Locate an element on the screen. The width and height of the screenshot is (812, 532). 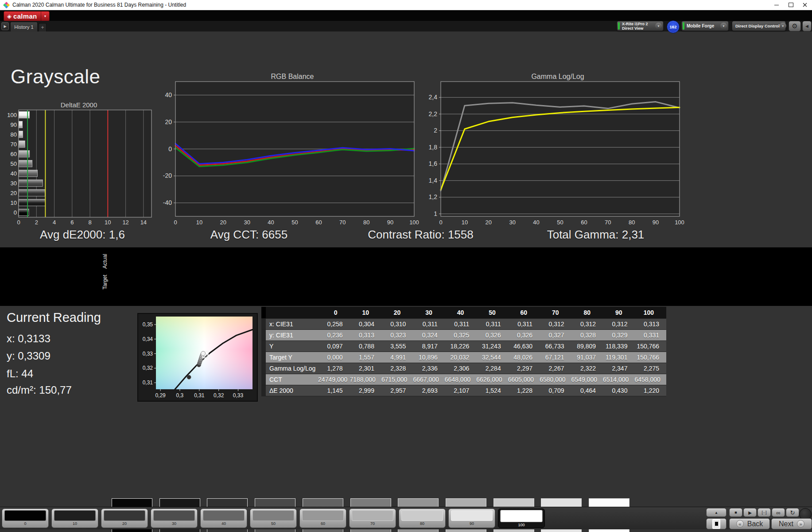
refresh-icon: ↻ is located at coordinates (793, 512).